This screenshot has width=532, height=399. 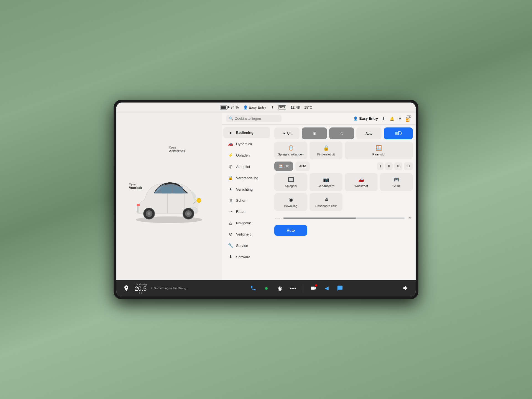 What do you see at coordinates (361, 182) in the screenshot?
I see `carwash-btn: 🚗 Wasstraat` at bounding box center [361, 182].